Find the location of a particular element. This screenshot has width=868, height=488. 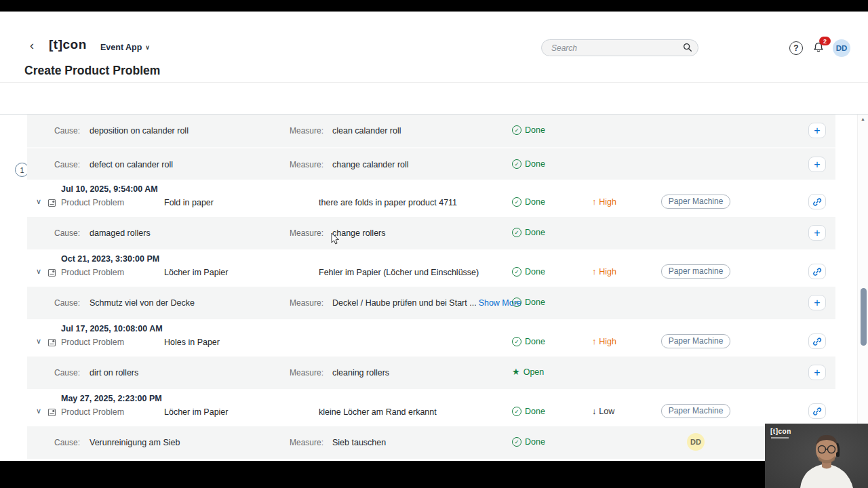

wizard-stepper: 1 Type 2 Details 3 Actions (Optional) is located at coordinates (434, 99).